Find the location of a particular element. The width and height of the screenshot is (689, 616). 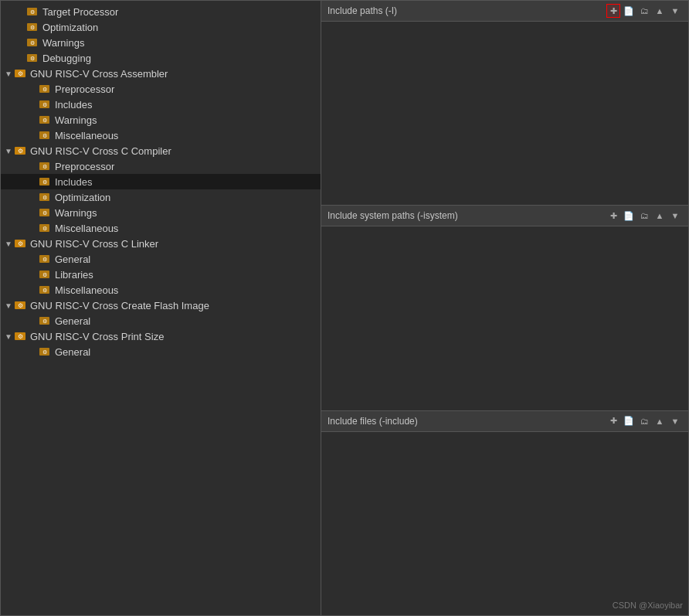

tree-label-optimization-1: Optimization is located at coordinates (180, 28).